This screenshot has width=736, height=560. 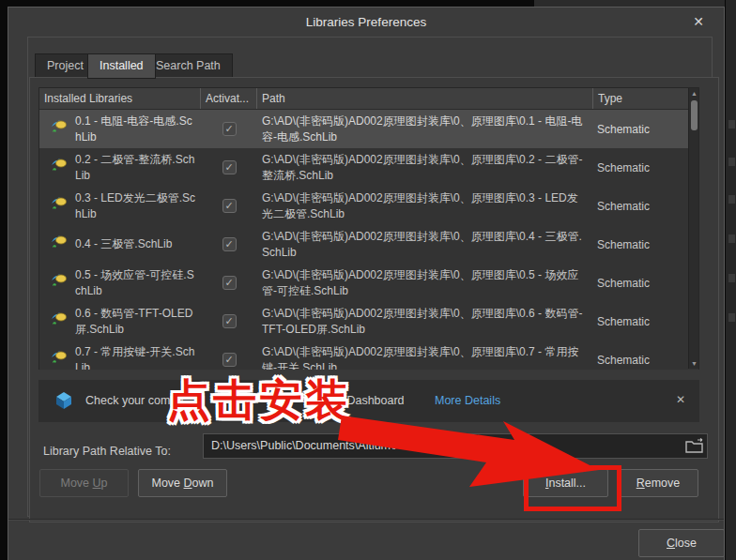 I want to click on background-app-strip-right, so click(x=730, y=280).